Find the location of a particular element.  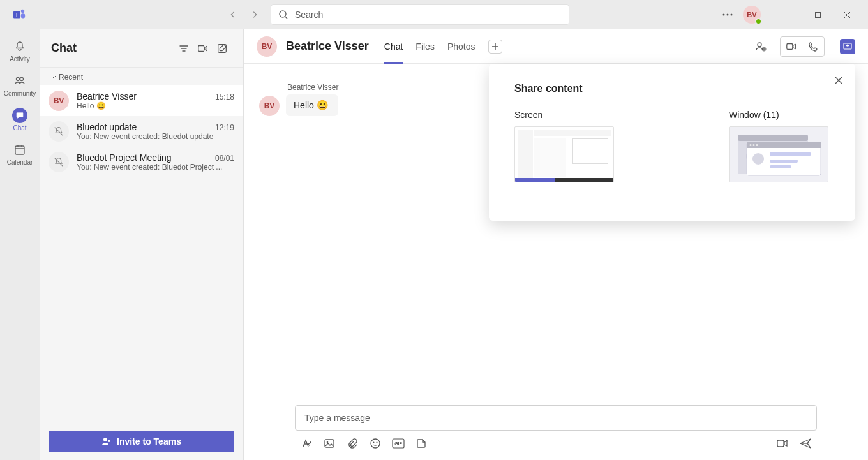

sticker-button is located at coordinates (421, 443).